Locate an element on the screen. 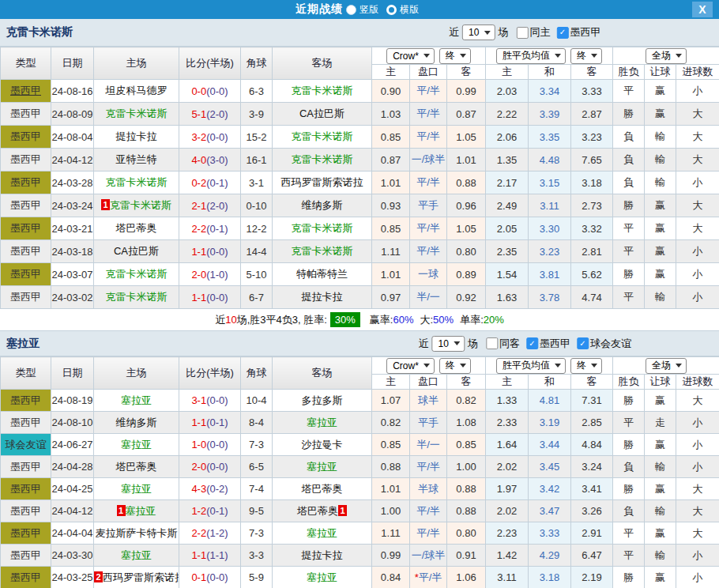 This screenshot has height=588, width=719. away-team-cell: 提拉卡拉 is located at coordinates (322, 297).